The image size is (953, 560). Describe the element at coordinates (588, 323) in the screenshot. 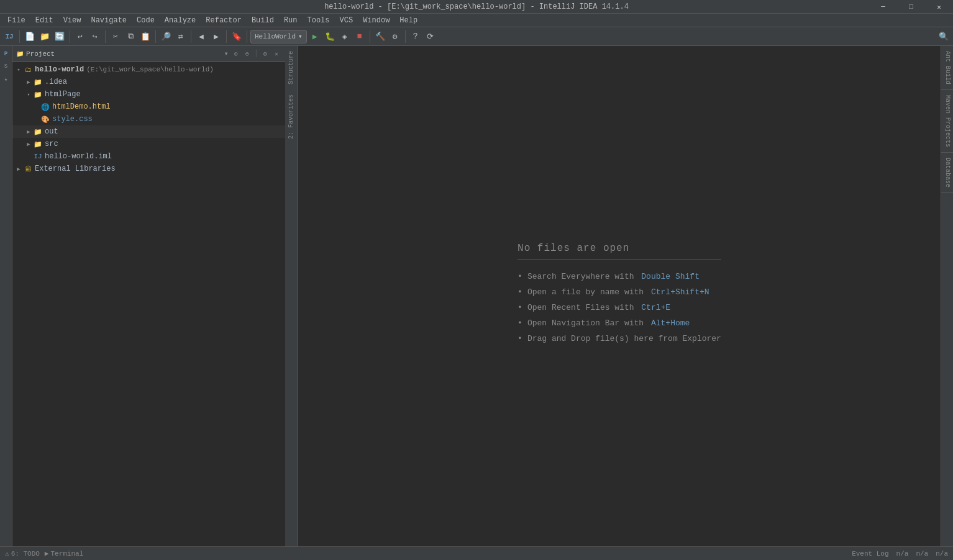

I see `hint-nav-text: Open Navigation Bar with` at that location.